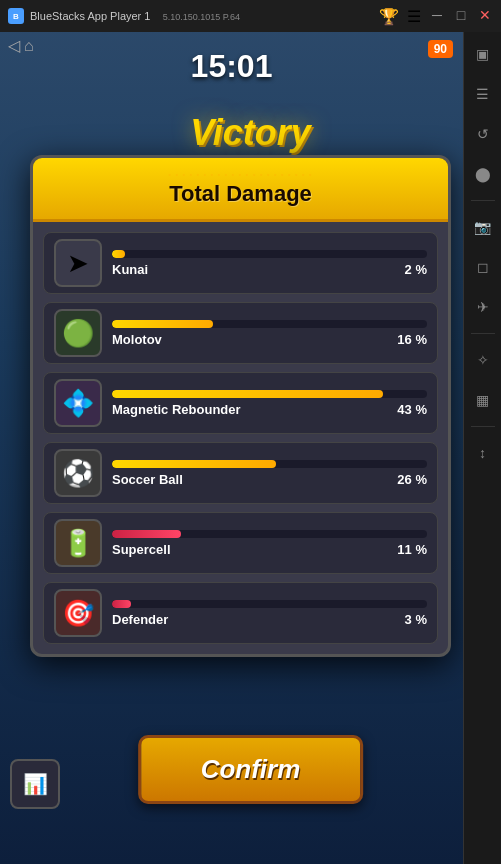 The height and width of the screenshot is (864, 501). What do you see at coordinates (270, 544) in the screenshot?
I see `weapon-info-supercell: Supercell 11 %` at bounding box center [270, 544].